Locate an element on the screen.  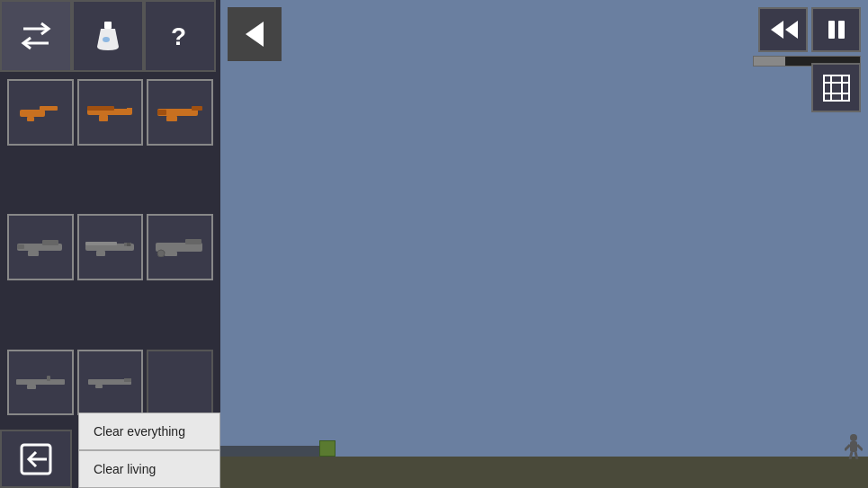
progress-bar-fill is located at coordinates (770, 61).